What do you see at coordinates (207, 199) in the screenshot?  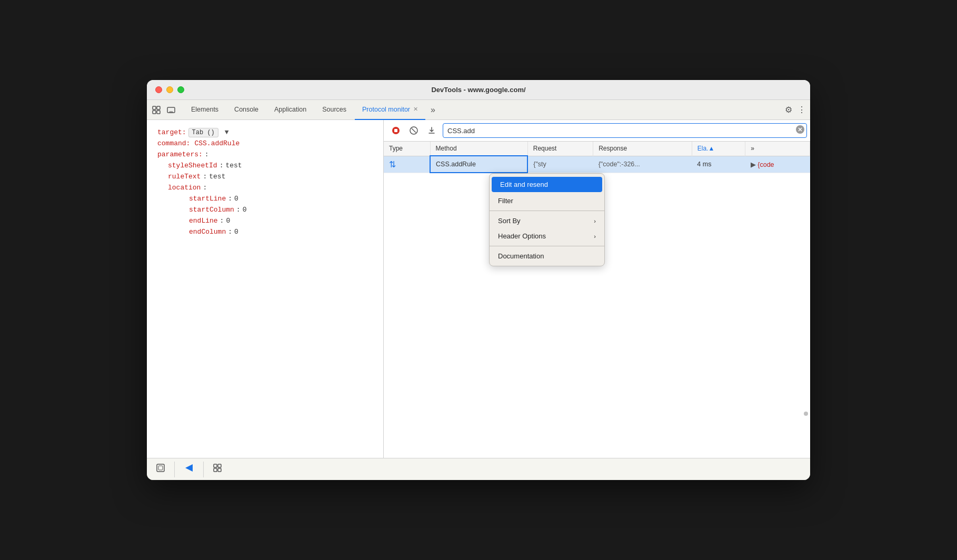 I see `startLine-key: startLine` at bounding box center [207, 199].